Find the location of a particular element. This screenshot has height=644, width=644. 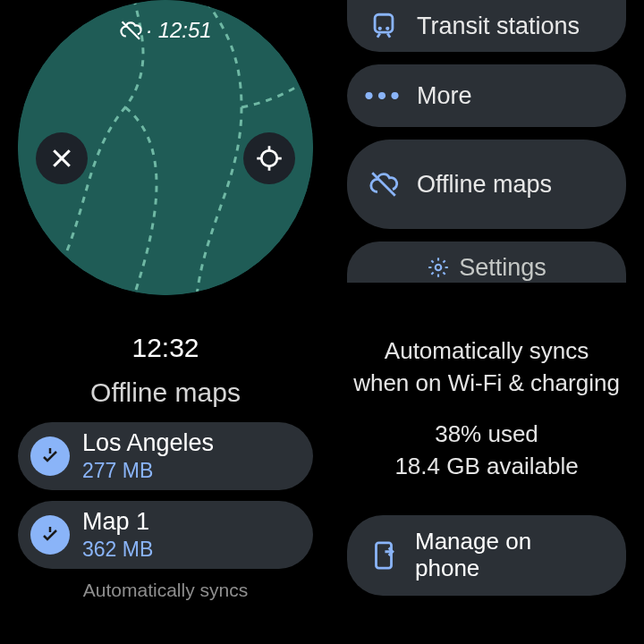

menu-label: Settings is located at coordinates (503, 268).